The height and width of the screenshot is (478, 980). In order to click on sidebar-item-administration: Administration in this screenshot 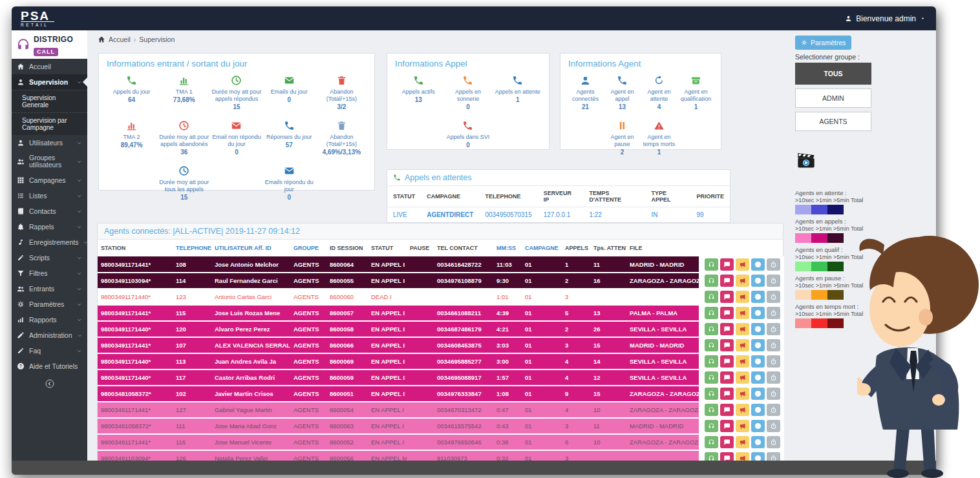, I will do `click(49, 335)`.